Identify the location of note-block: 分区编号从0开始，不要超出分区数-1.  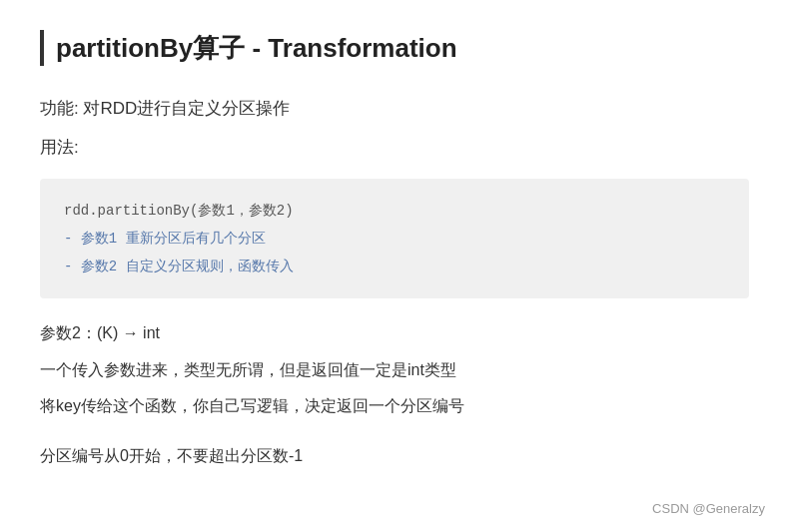
(394, 456).